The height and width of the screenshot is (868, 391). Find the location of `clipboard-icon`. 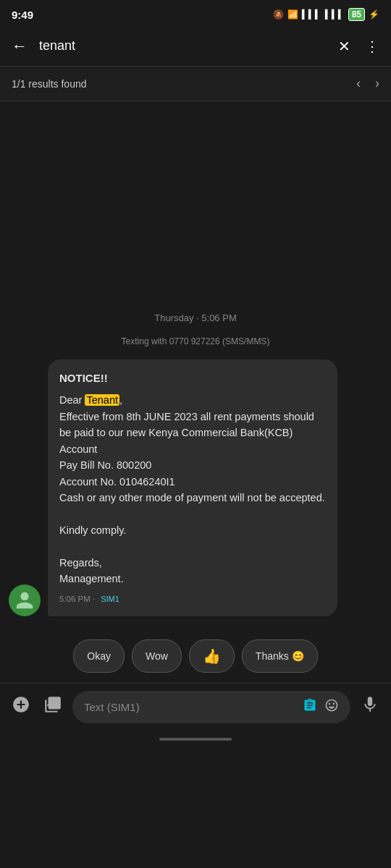

clipboard-icon is located at coordinates (310, 707).